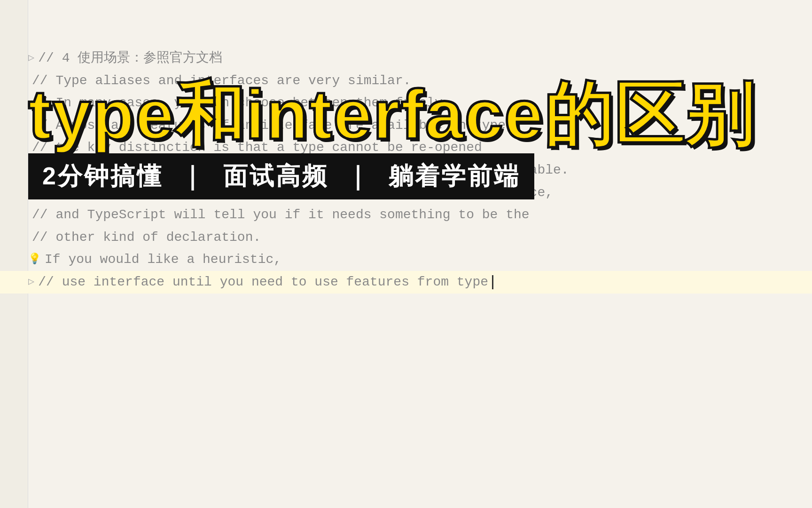 This screenshot has width=812, height=508. Describe the element at coordinates (102, 176) in the screenshot. I see `subtitle-part-1: 2分钟搞懂` at that location.